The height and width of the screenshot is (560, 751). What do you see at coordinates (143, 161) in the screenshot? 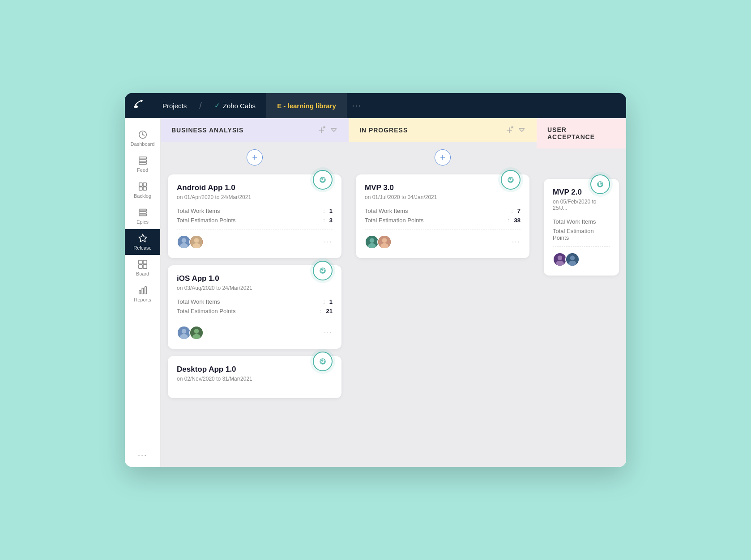
I see `feed-icon` at bounding box center [143, 161].